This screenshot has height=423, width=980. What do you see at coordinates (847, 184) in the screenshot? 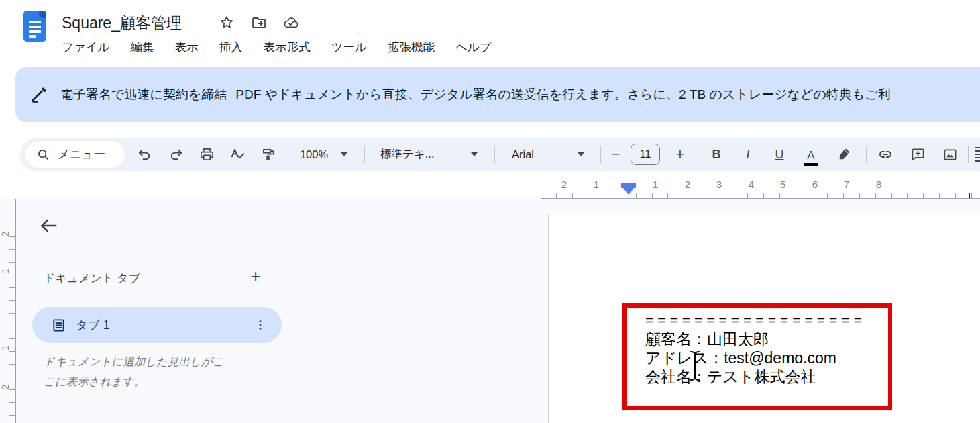
I see `ruler-label: 7` at bounding box center [847, 184].